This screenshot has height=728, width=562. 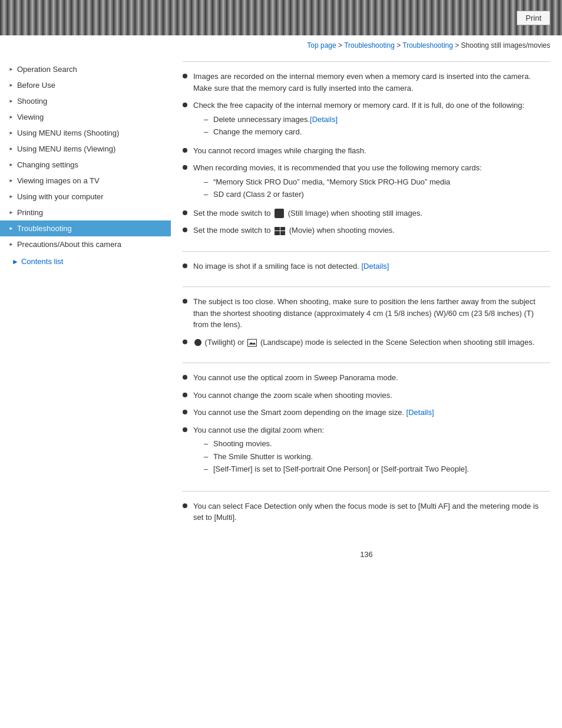 I want to click on bullet-text: Check the free capacity of the internal …, so click(x=359, y=119).